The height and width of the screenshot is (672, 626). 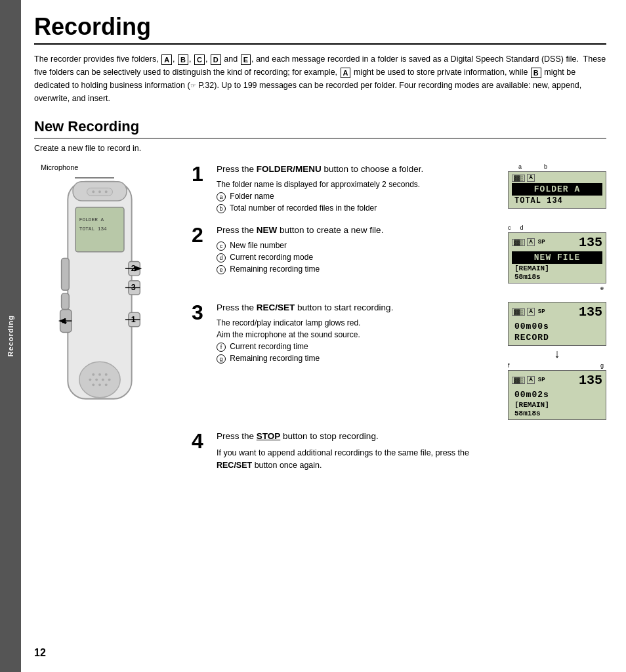 I want to click on lcd-battery-icon: ▓▓▒, so click(x=518, y=178).